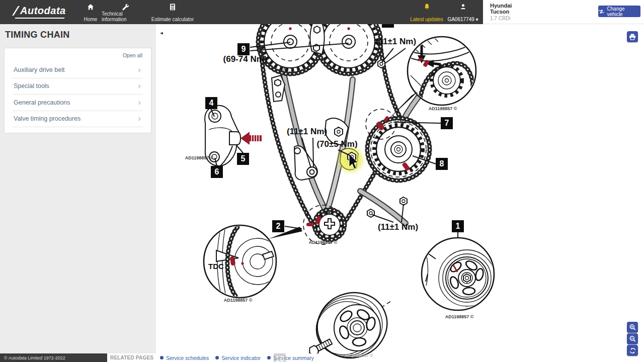  What do you see at coordinates (77, 90) in the screenshot?
I see `sidebar-menu-card: Open all Auxiliary drive belt › Special …` at bounding box center [77, 90].